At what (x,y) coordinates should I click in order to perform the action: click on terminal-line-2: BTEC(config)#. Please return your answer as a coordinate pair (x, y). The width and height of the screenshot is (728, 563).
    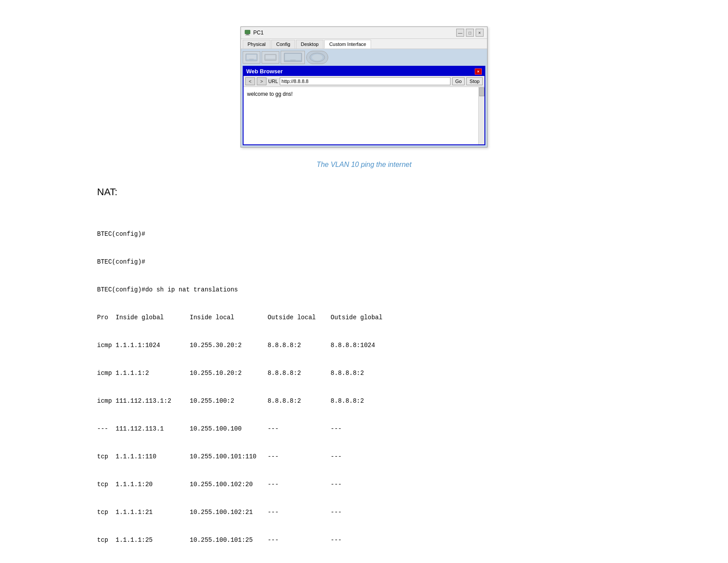
    Looking at the image, I should click on (340, 262).